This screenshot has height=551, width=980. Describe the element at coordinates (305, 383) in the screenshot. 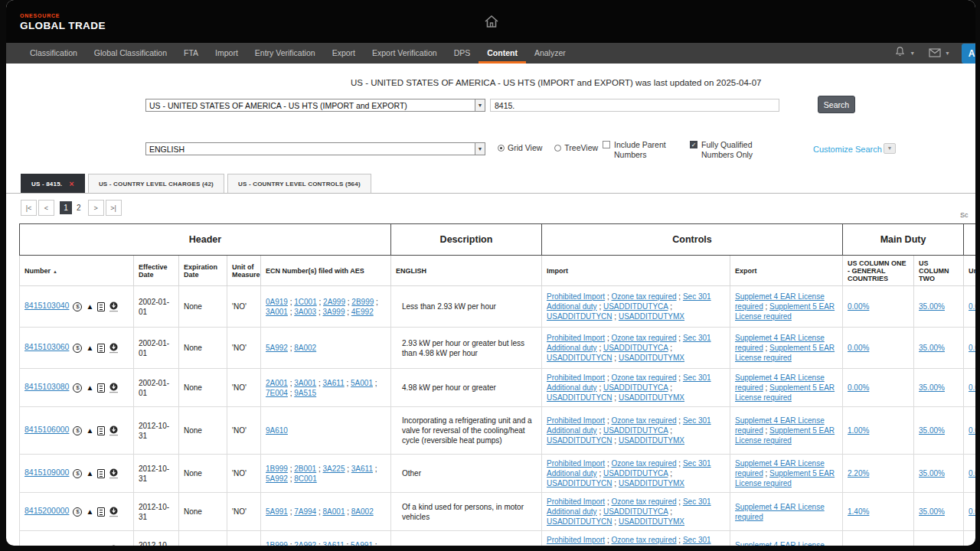

I see `ecn-link: 3A001` at that location.